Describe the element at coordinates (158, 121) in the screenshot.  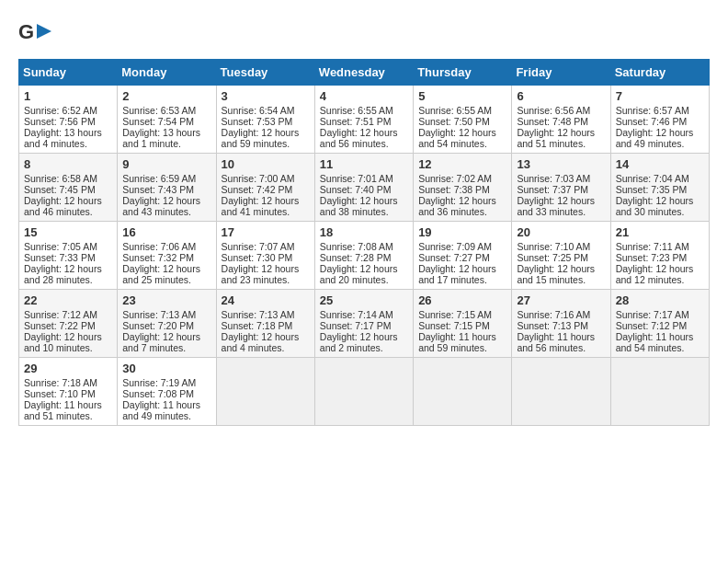
I see `sunset-text: Sunset: 7:54 PM` at that location.